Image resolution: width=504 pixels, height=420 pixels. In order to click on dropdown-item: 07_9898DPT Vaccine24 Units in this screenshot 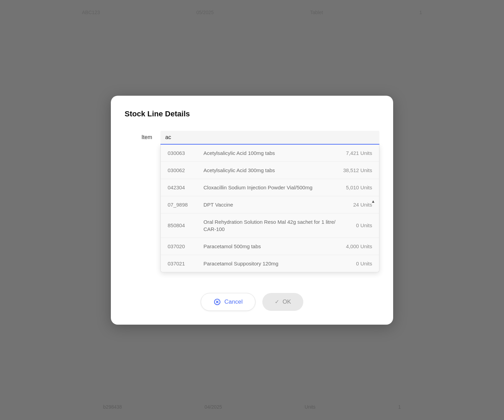, I will do `click(270, 205)`.